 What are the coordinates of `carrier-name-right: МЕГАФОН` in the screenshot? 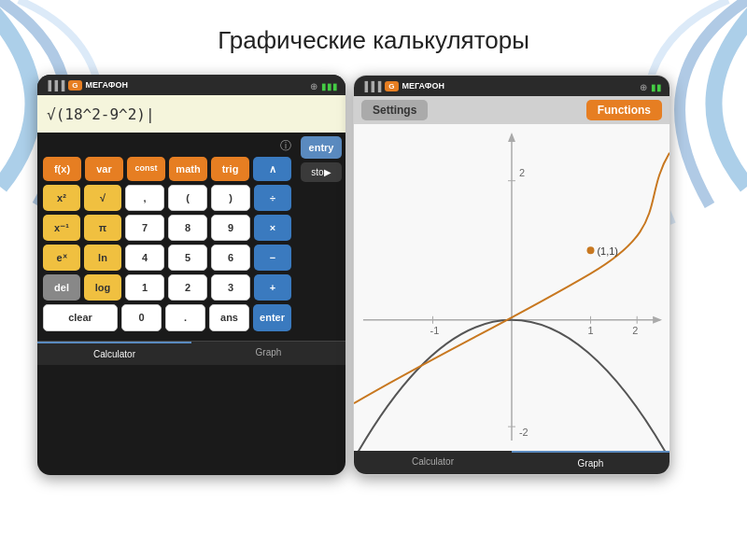 It's located at (424, 86).